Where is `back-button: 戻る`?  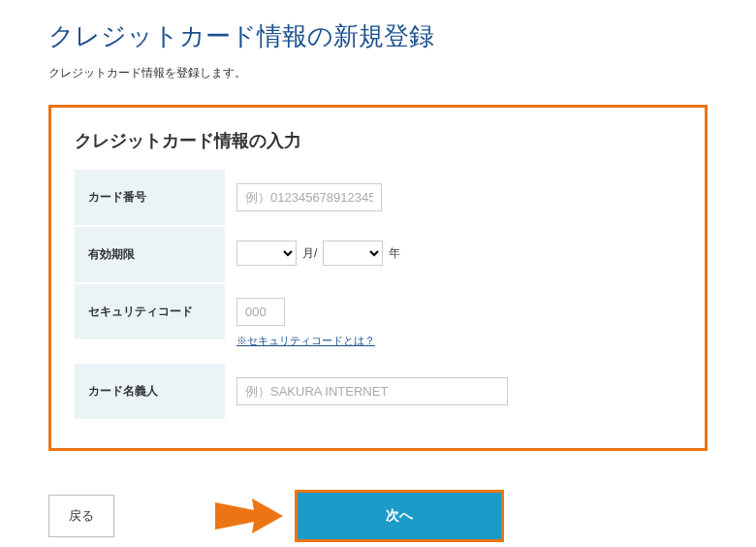 back-button: 戻る is located at coordinates (81, 516).